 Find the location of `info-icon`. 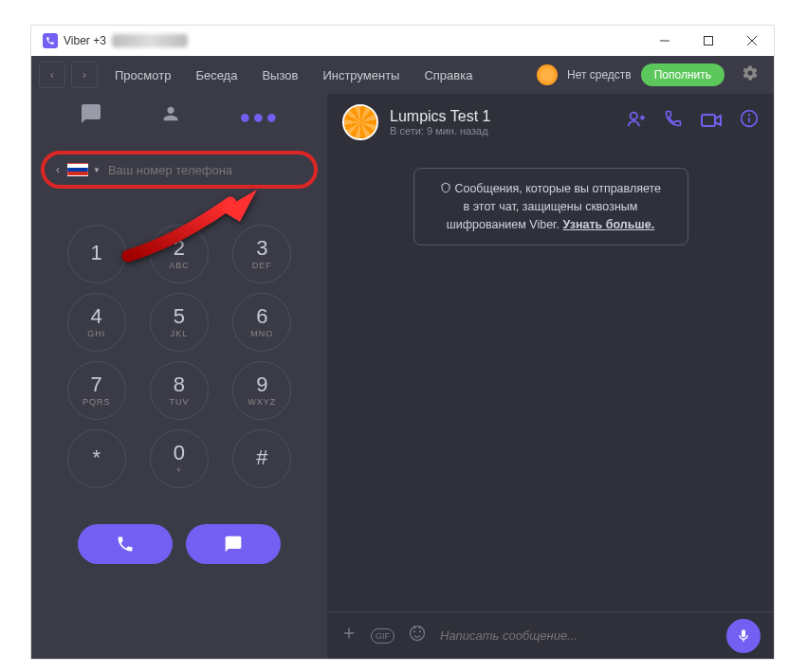

info-icon is located at coordinates (749, 123).